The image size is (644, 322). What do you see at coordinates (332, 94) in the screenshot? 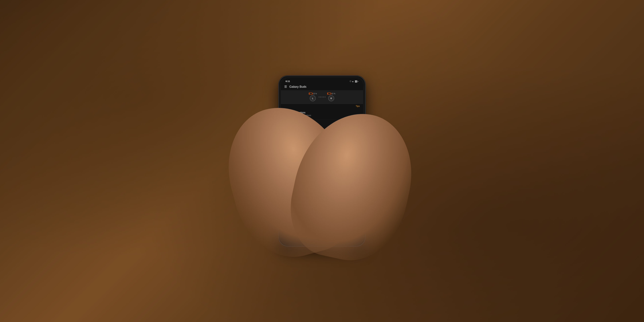
I see `right-battery: 15 %` at bounding box center [332, 94].